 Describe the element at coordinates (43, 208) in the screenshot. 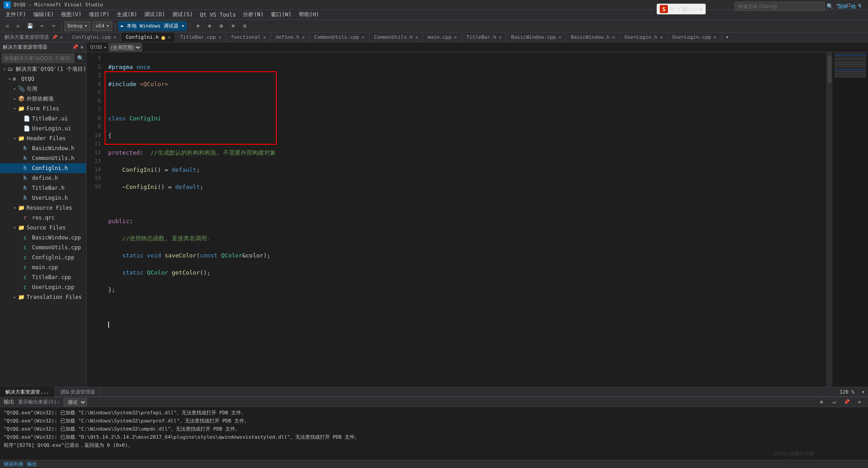

I see `sidebar-item-resource-files: ▾ 📁 Resource Files` at that location.